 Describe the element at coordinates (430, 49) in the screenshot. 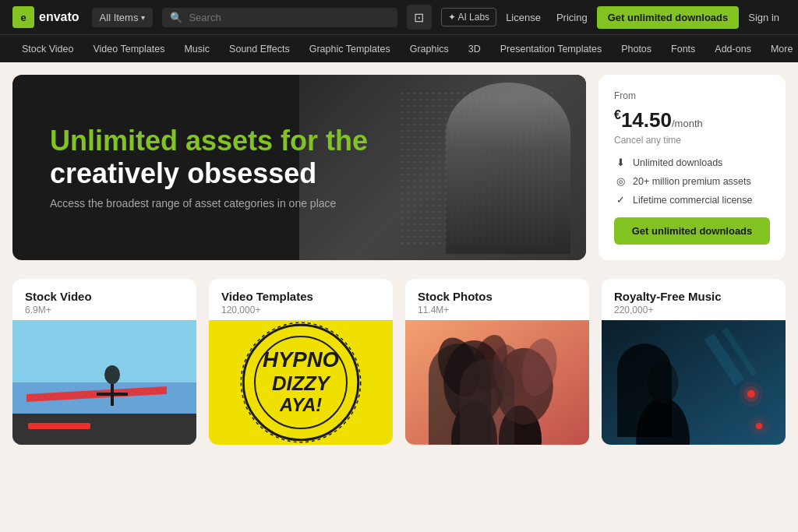

I see `nav-graphics: Graphics` at that location.